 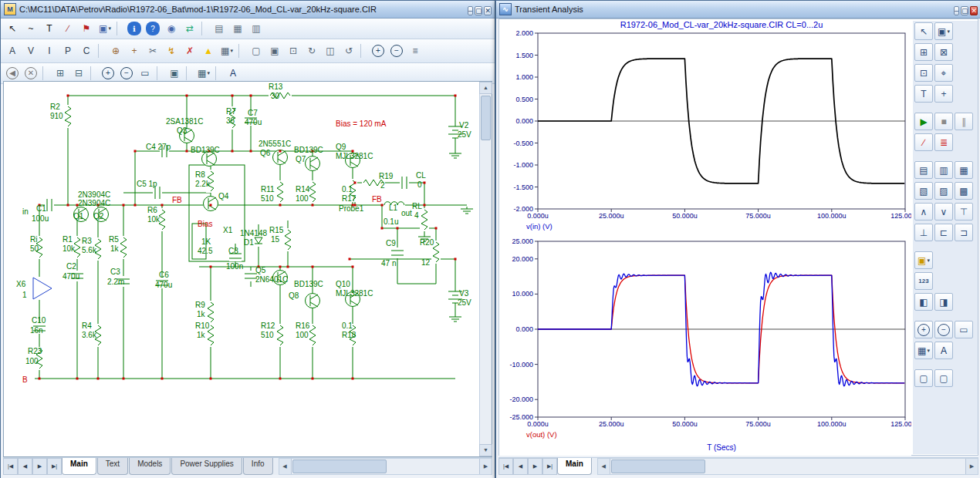 What do you see at coordinates (486, 450) in the screenshot?
I see `scroll-down-icon: ▼` at bounding box center [486, 450].